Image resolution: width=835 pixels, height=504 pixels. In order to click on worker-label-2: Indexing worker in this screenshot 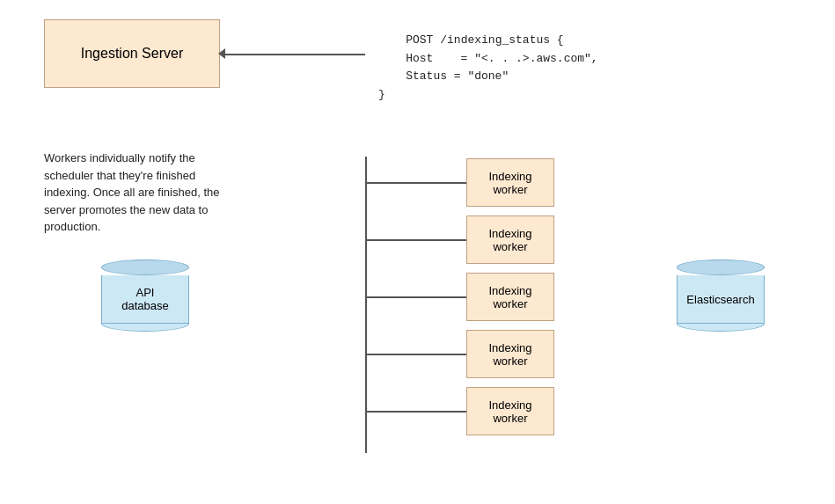, I will do `click(510, 240)`.